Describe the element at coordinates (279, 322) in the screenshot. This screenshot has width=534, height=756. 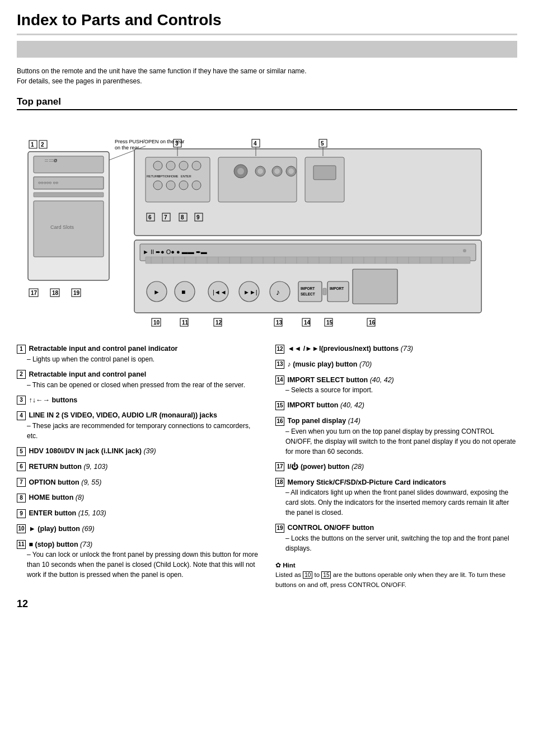
I see `svg-text: 13` at that location.